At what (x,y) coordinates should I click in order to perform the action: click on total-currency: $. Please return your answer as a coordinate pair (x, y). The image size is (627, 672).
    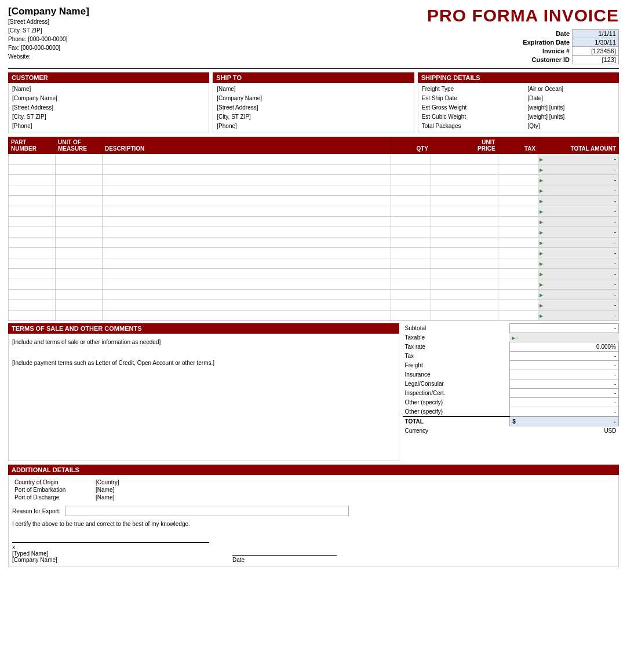
    Looking at the image, I should click on (514, 422).